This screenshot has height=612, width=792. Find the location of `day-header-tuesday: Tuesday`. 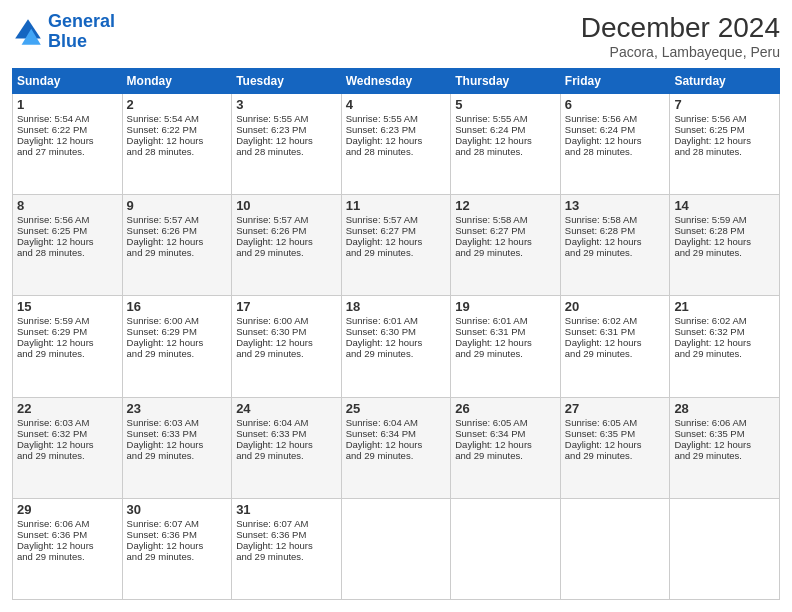

day-header-tuesday: Tuesday is located at coordinates (287, 82).